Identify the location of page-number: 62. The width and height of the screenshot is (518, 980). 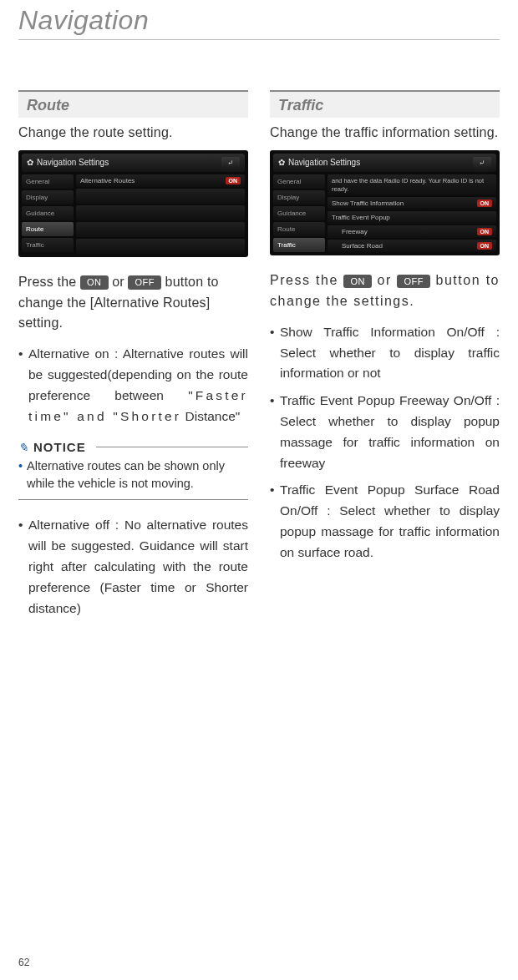
(23, 962).